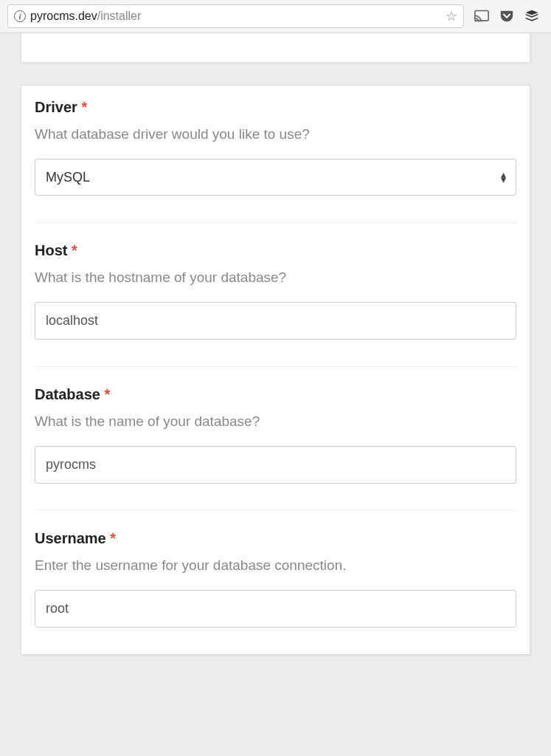 The image size is (551, 756). I want to click on database-section: Database * What is the name of your data…, so click(276, 449).